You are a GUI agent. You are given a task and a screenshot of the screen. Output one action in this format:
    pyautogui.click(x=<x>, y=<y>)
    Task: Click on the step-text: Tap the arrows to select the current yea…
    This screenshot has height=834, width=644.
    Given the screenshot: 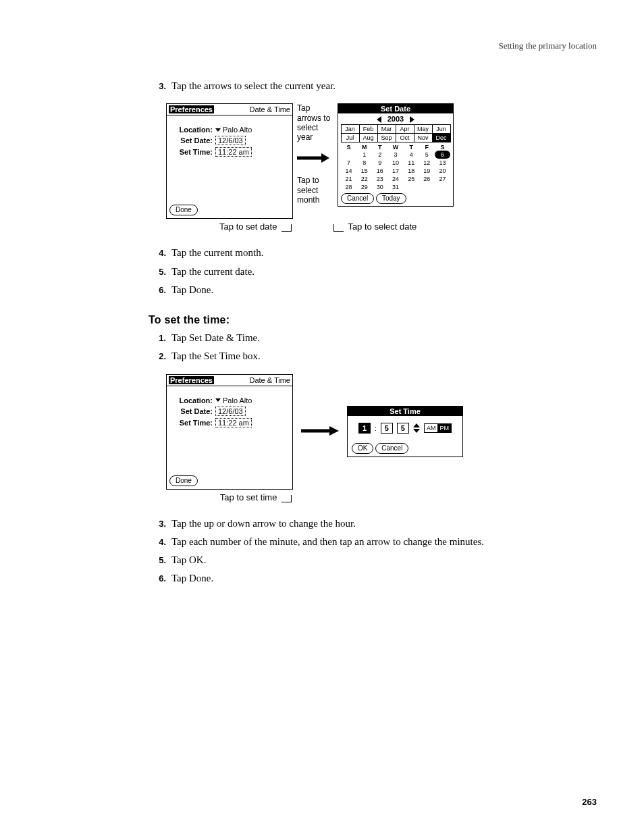 What is the action you would take?
    pyautogui.click(x=251, y=86)
    